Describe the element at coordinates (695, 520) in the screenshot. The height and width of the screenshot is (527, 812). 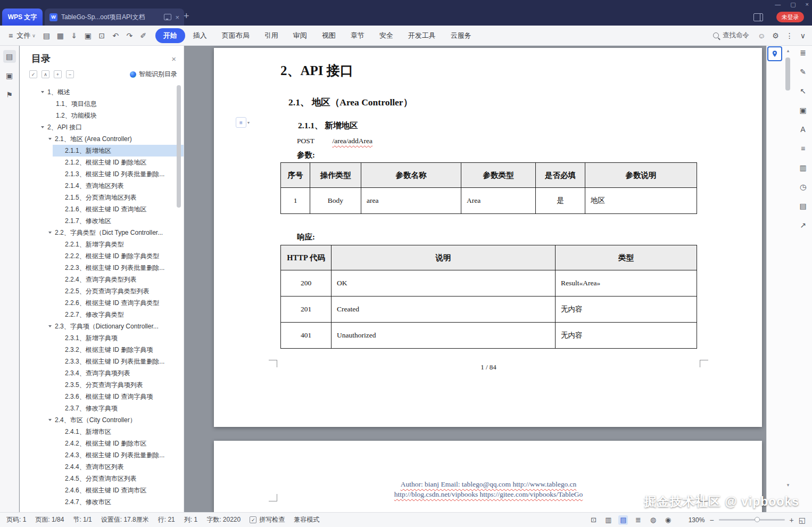
I see `zoom-value: 130%` at that location.